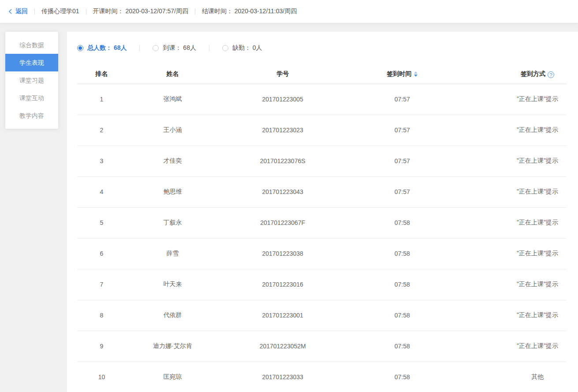  What do you see at coordinates (101, 192) in the screenshot?
I see `rank-cell: 4` at bounding box center [101, 192].